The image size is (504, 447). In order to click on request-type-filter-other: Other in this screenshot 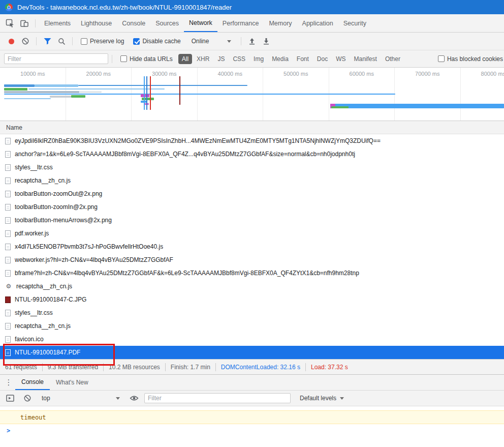, I will do `click(393, 59)`.